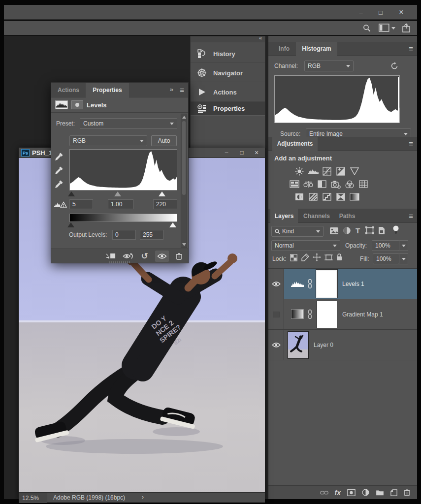 The width and height of the screenshot is (421, 504). Describe the element at coordinates (59, 157) in the screenshot. I see `black-point-eyedropper-icon` at that location.